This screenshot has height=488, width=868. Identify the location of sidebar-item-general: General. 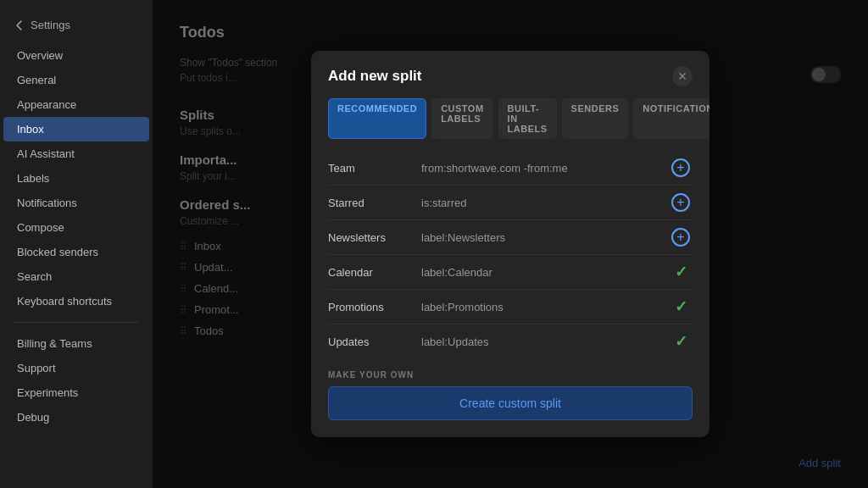
(76, 80).